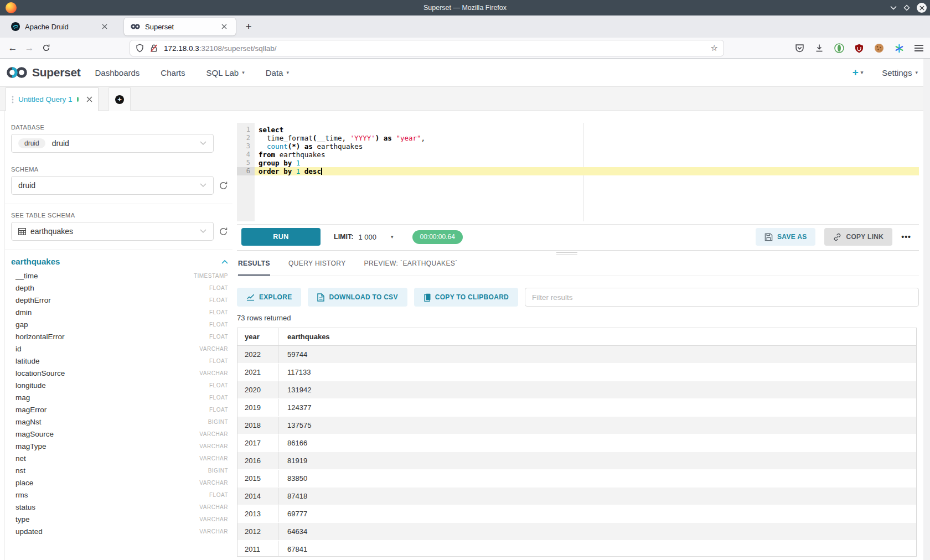 The image size is (930, 560). I want to click on superset-logo: Superset, so click(43, 72).